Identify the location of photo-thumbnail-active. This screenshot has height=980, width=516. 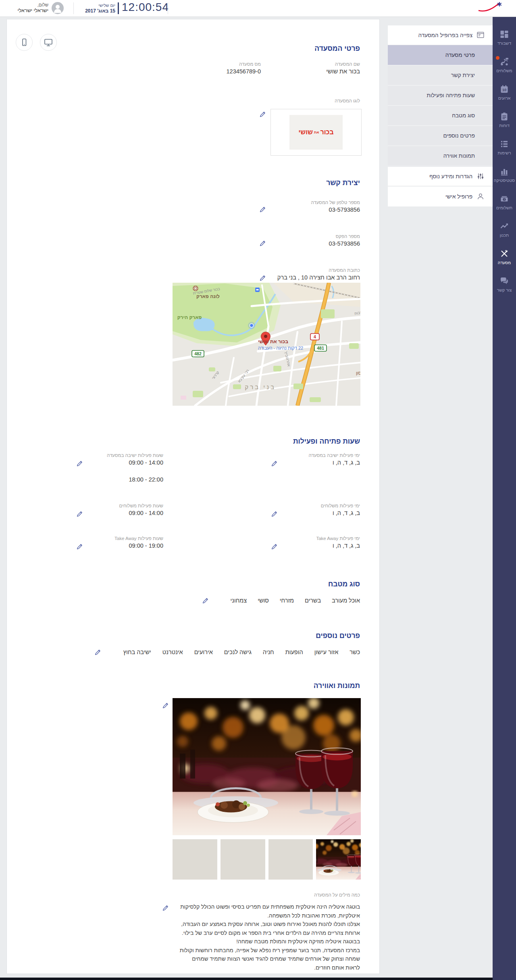
(339, 859).